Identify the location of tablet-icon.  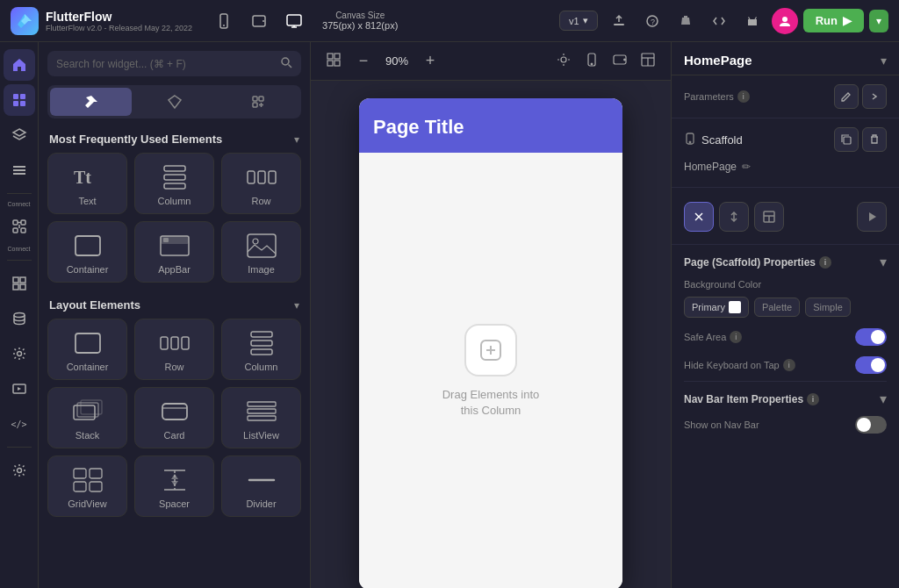
(259, 21).